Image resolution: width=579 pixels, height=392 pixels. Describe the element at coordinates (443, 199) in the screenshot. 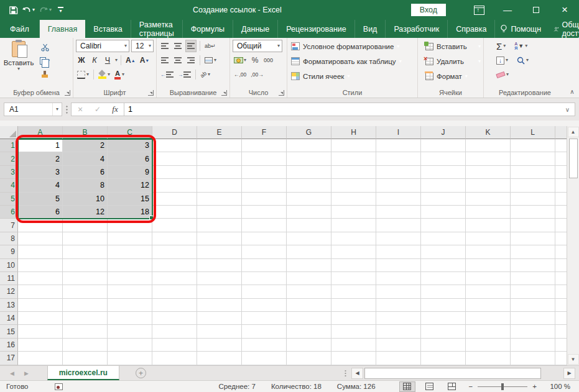

I see `cell-J5` at that location.